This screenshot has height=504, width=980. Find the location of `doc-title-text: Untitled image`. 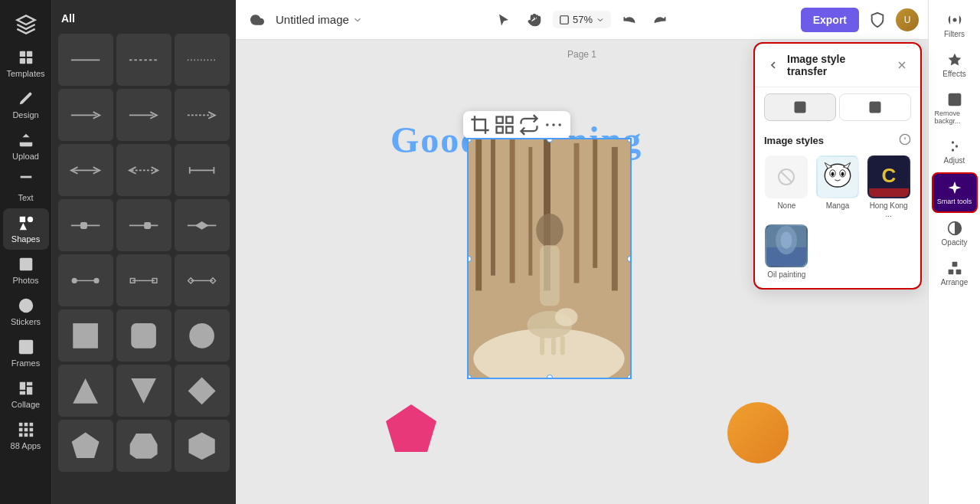

doc-title-text: Untitled image is located at coordinates (312, 20).